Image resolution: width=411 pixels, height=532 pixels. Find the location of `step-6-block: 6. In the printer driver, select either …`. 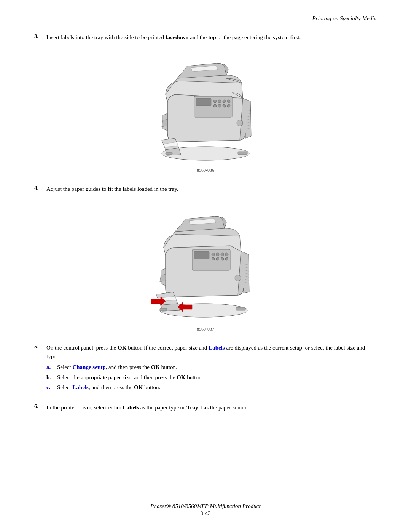

step-6-block: 6. In the printer driver, select either … is located at coordinates (206, 407).